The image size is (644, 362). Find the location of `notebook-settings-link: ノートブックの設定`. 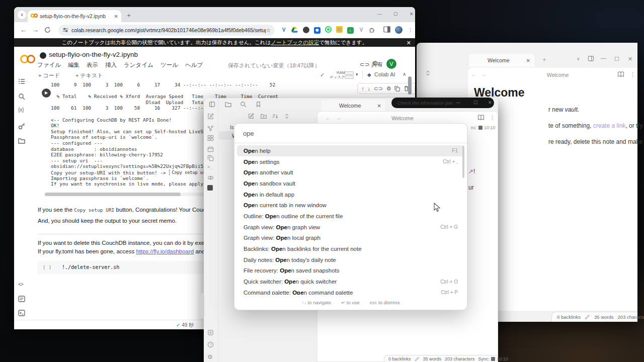

notebook-settings-link: ノートブックの設定 is located at coordinates (295, 42).